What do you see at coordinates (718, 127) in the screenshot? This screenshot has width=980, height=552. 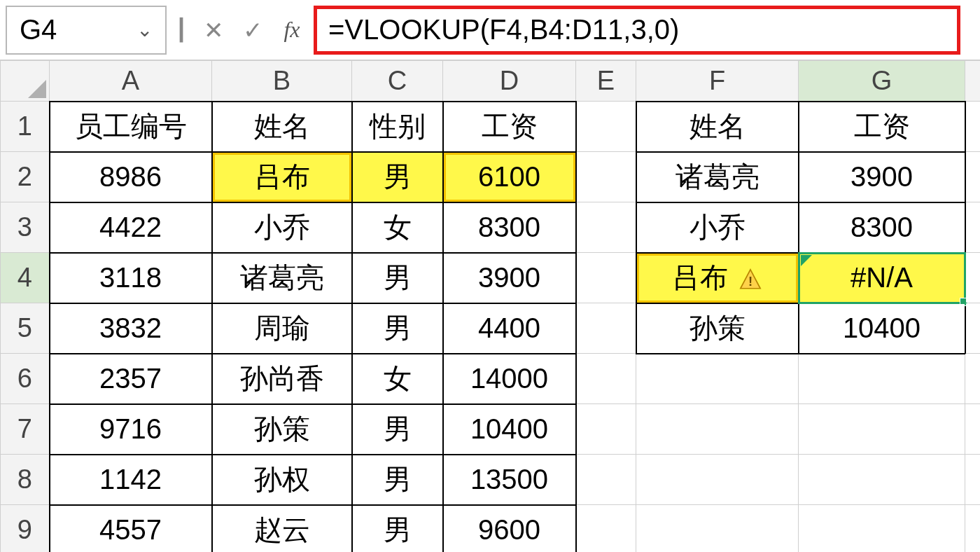 I see `cell-F1: 姓名` at bounding box center [718, 127].